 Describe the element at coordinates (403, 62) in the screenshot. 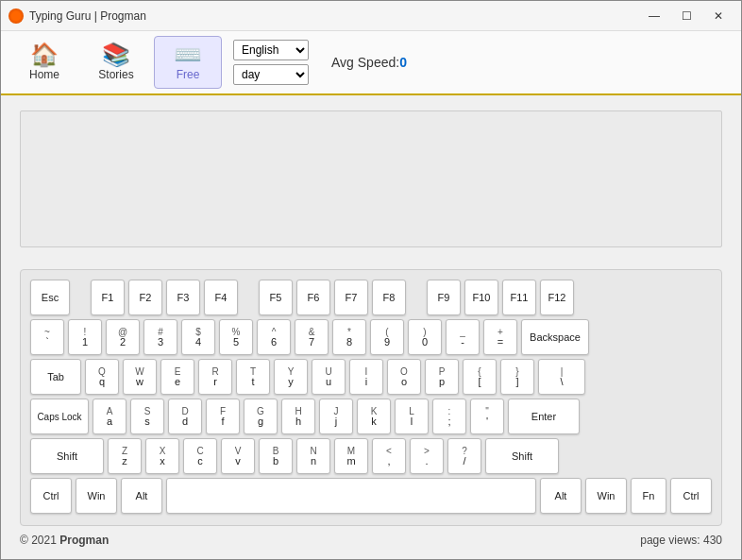

I see `avg-speed-value: 0` at that location.